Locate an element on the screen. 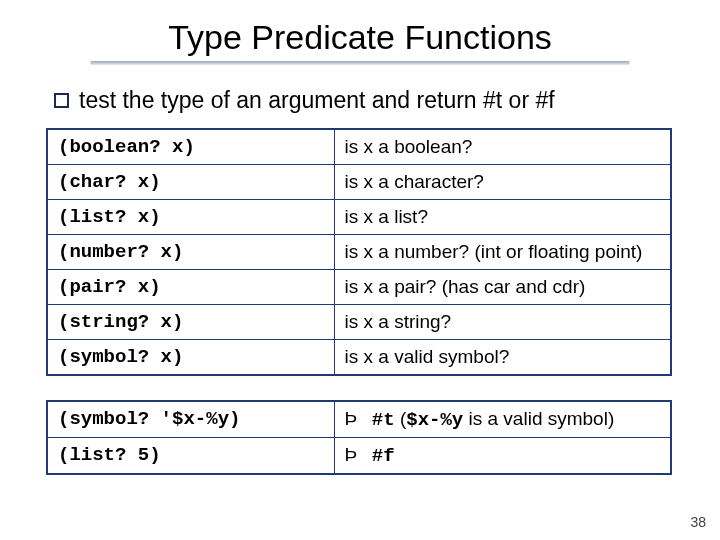 The image size is (720, 540). predicate-code: (number? x) is located at coordinates (190, 252).